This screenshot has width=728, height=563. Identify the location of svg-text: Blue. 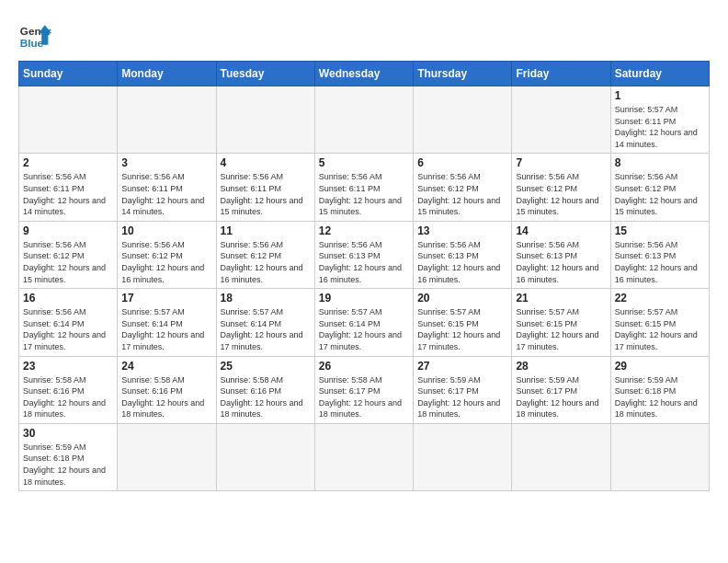
(32, 42).